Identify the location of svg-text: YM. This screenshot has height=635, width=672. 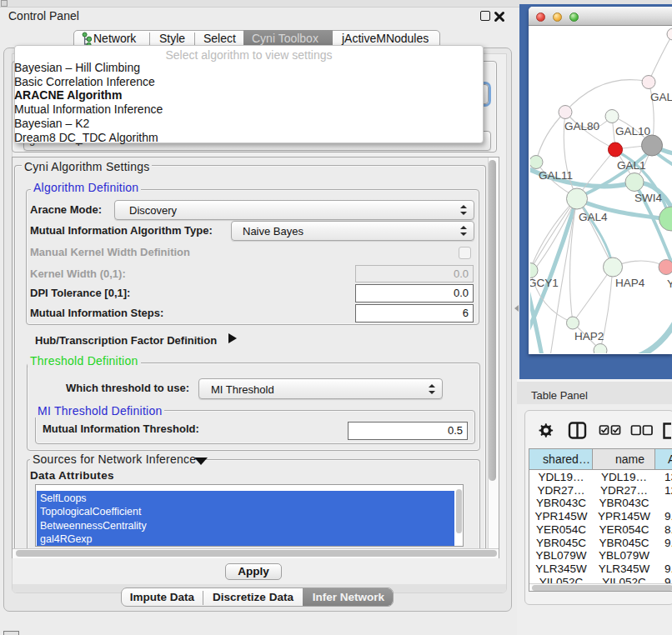
(669, 283).